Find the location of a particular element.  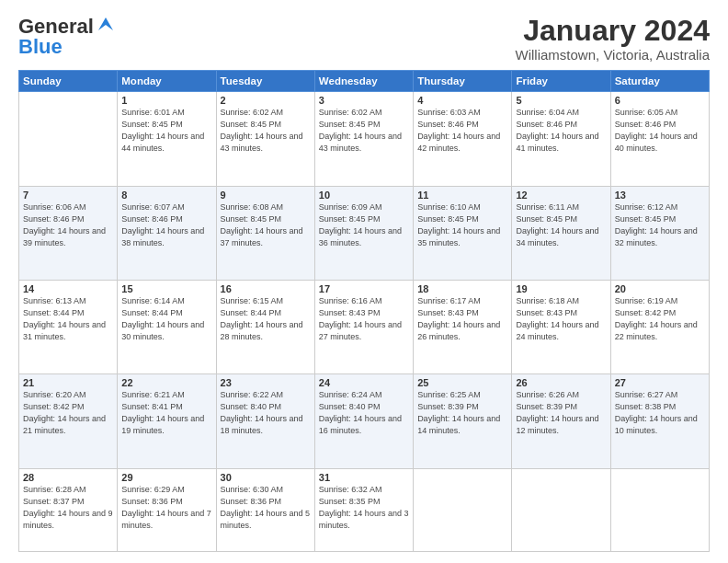

day-number: 18 is located at coordinates (462, 289).